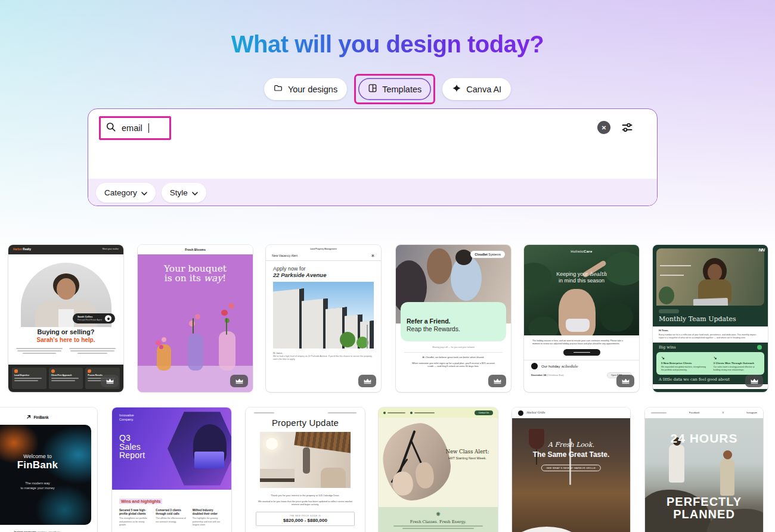  Describe the element at coordinates (66, 250) in the screenshot. I see `email-header: Harbor Realty Meet your realtor` at that location.